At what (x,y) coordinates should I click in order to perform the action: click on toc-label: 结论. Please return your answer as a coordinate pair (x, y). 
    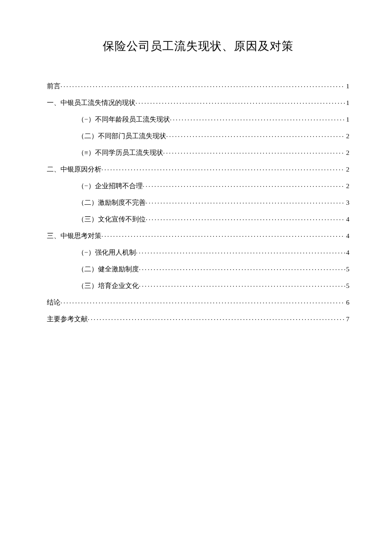
    Looking at the image, I should click on (54, 302).